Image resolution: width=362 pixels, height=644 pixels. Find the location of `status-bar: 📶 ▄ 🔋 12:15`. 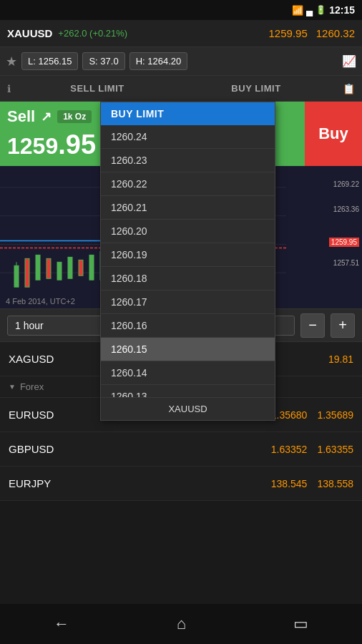

status-bar: 📶 ▄ 🔋 12:15 is located at coordinates (181, 10).